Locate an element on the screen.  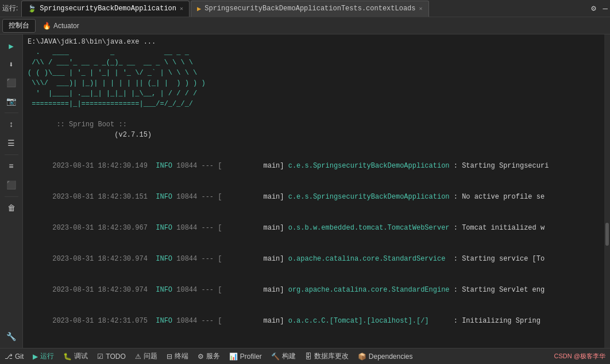
watermark-text: CSDN @极客李华 is located at coordinates (580, 356).